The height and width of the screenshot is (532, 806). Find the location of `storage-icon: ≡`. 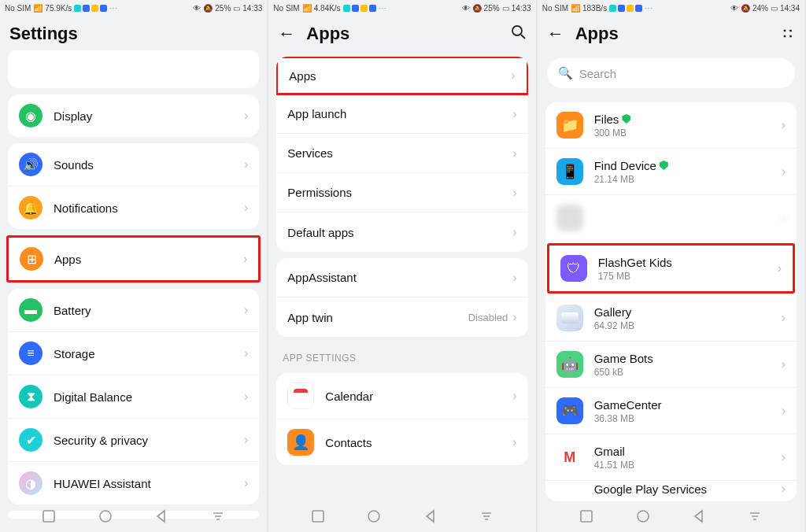

storage-icon: ≡ is located at coordinates (31, 353).